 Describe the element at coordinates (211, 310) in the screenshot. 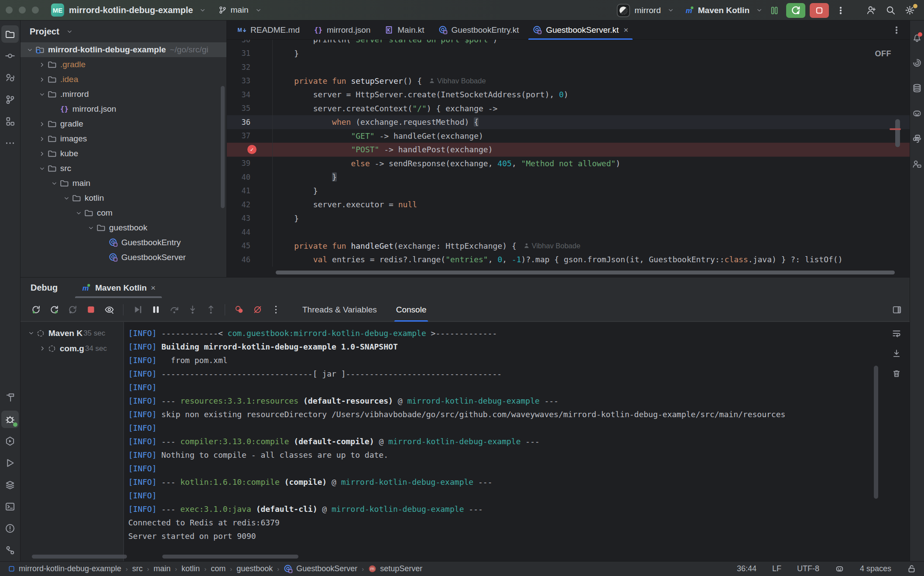

I see `step-out-button` at that location.